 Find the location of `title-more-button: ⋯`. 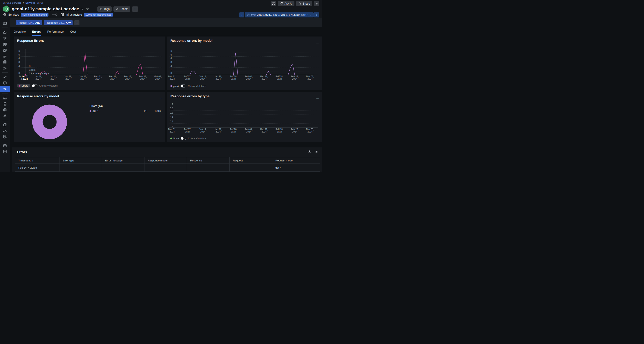

title-more-button: ⋯ is located at coordinates (135, 9).